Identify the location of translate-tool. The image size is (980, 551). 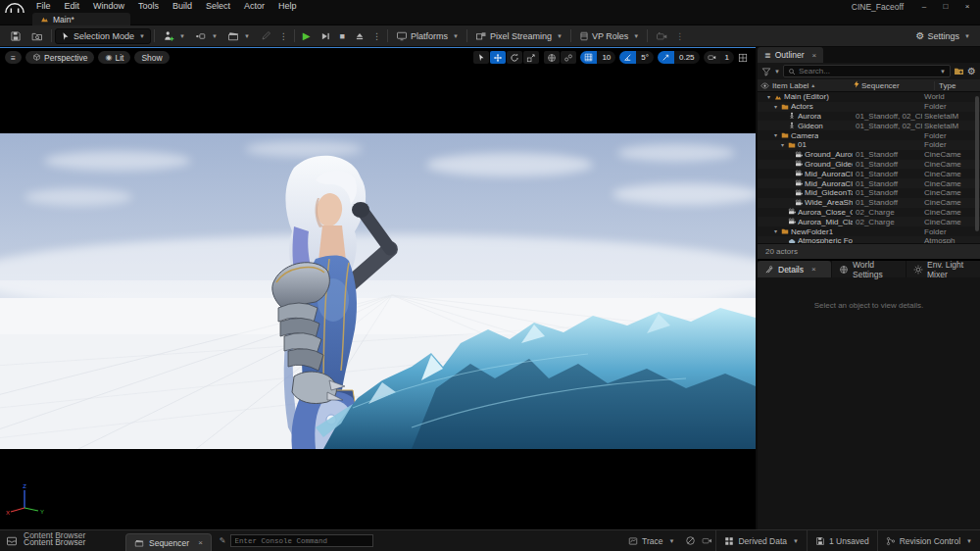
(498, 57).